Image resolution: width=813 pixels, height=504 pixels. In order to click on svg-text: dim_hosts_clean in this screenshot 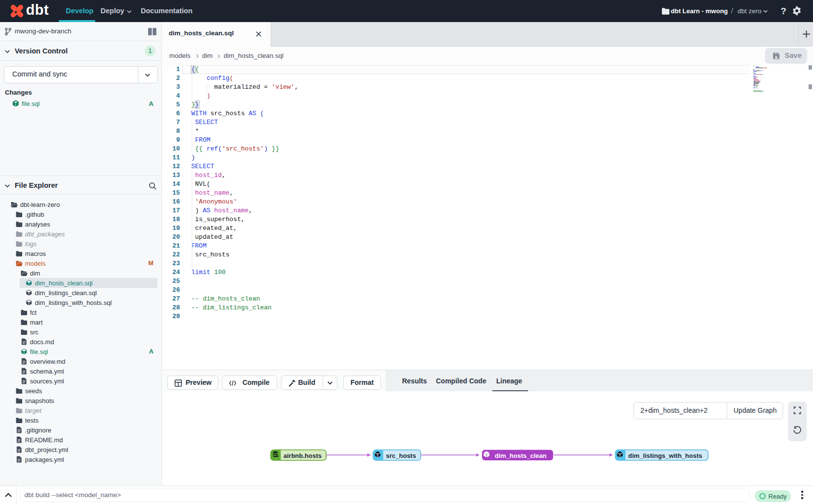, I will do `click(521, 456)`.